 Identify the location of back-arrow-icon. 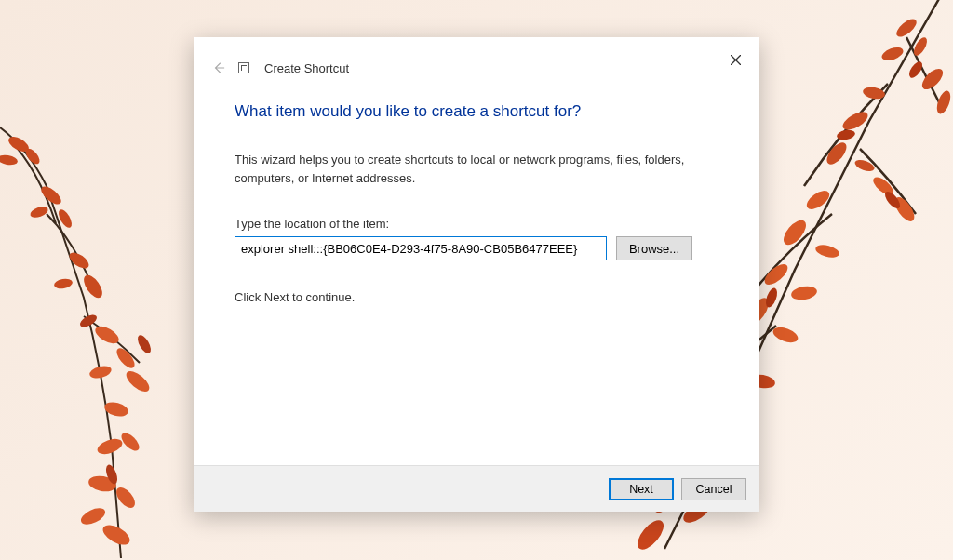
(219, 68).